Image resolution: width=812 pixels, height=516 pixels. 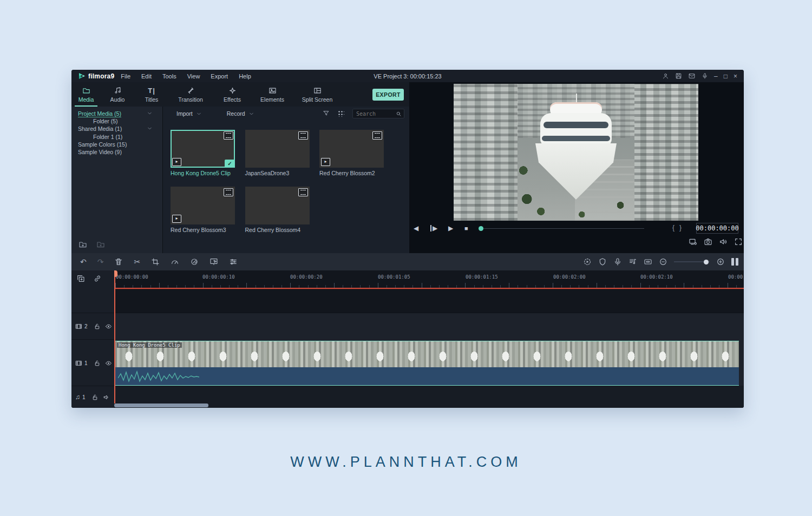 What do you see at coordinates (92, 244) in the screenshot?
I see `folder-actions` at bounding box center [92, 244].